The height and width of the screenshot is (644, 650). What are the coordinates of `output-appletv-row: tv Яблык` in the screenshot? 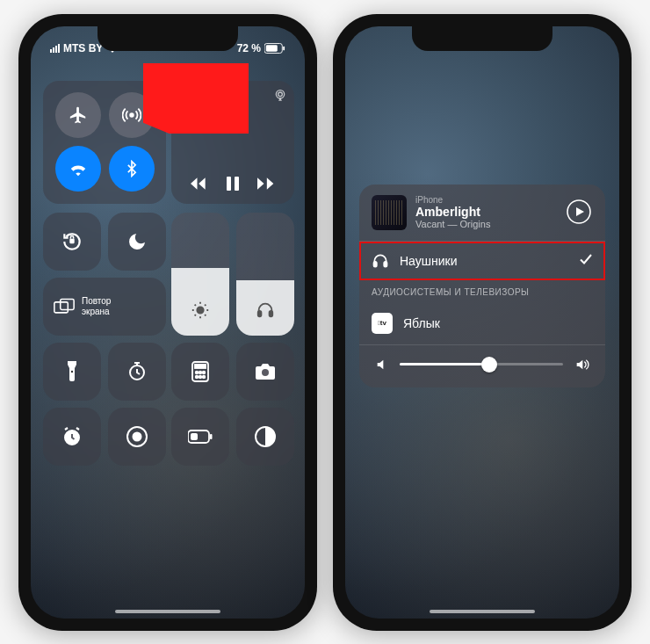 It's located at (482, 323).